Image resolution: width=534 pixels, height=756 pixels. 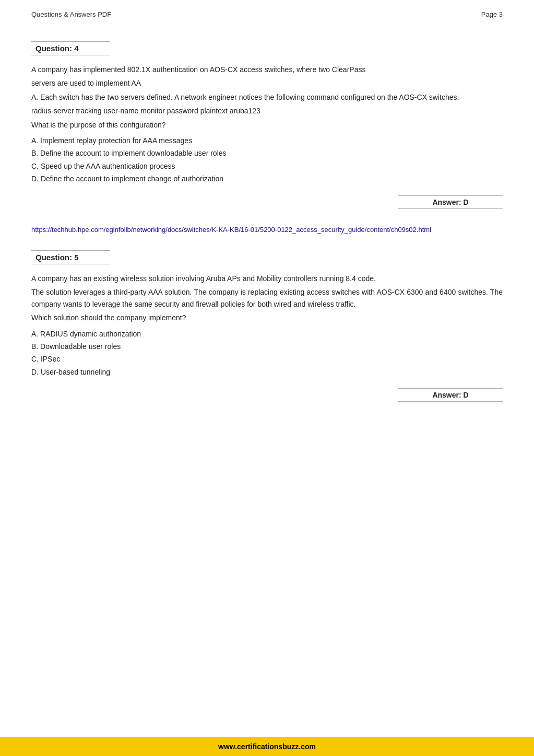 What do you see at coordinates (267, 747) in the screenshot?
I see `footer: www.certificationsbuzz.com` at bounding box center [267, 747].